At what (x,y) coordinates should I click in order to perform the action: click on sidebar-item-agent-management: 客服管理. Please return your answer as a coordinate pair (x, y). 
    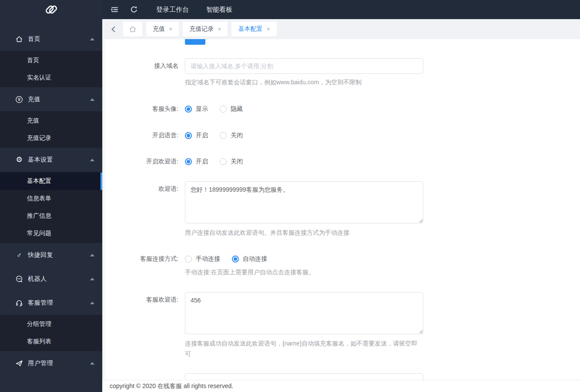
    Looking at the image, I should click on (51, 302).